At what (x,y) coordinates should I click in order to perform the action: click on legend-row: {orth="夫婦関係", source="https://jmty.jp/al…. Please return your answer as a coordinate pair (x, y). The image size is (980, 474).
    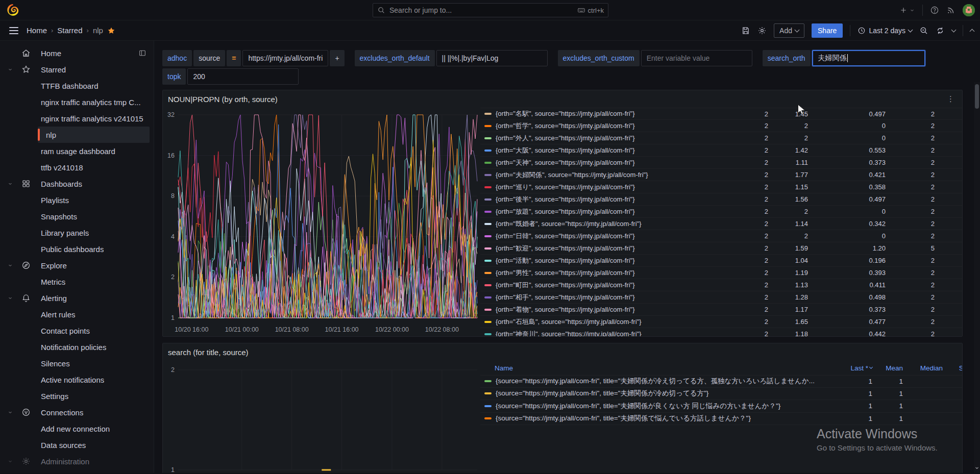
    Looking at the image, I should click on (721, 175).